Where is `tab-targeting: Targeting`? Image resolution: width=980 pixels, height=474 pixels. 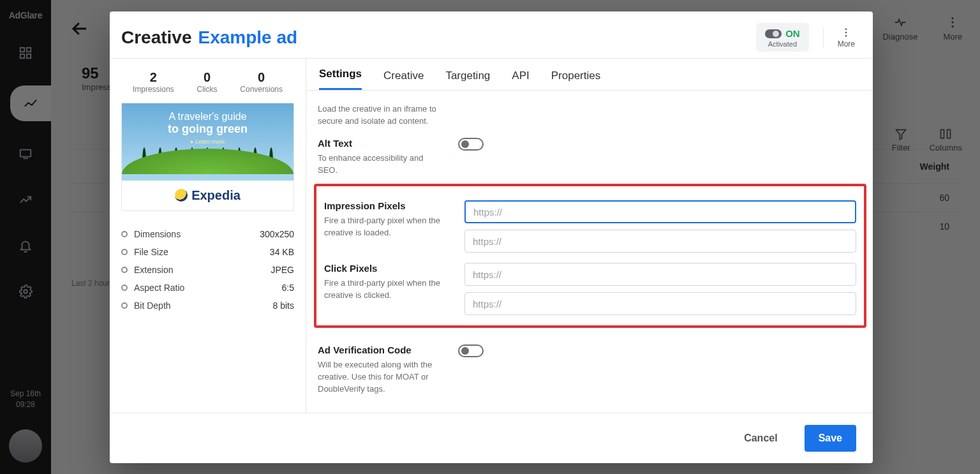 tab-targeting: Targeting is located at coordinates (468, 75).